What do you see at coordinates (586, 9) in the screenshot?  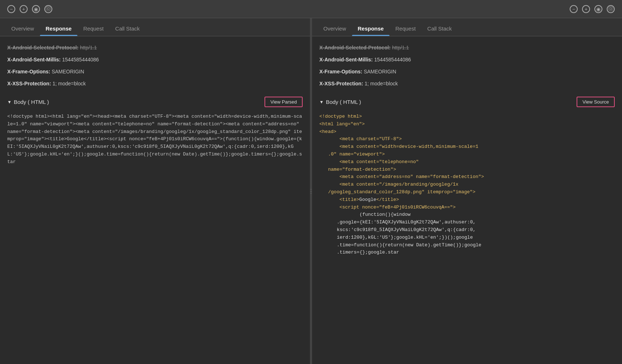 I see `right-plus-icon: +` at bounding box center [586, 9].